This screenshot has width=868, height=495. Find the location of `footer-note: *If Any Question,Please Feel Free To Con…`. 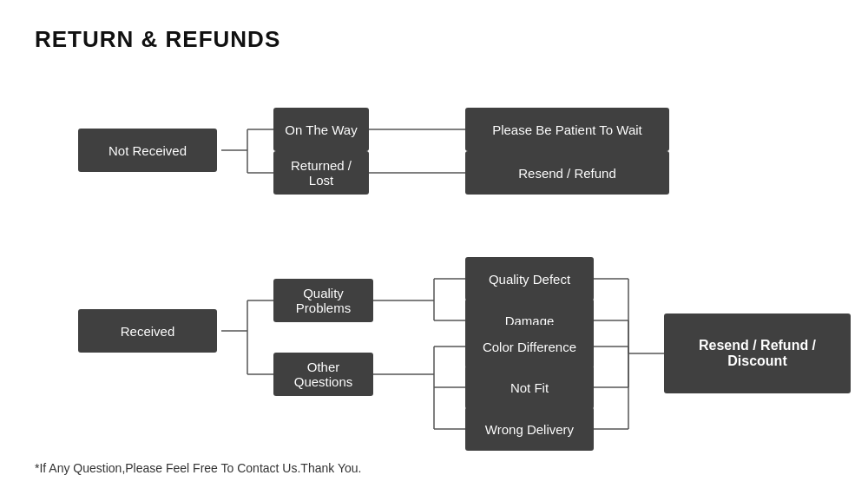

footer-note: *If Any Question,Please Feel Free To Con… is located at coordinates (434, 468).